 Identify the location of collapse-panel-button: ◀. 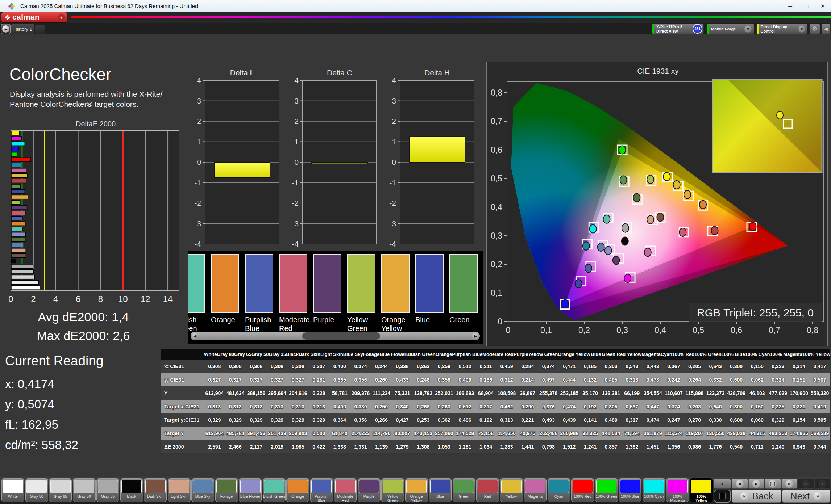
(826, 29).